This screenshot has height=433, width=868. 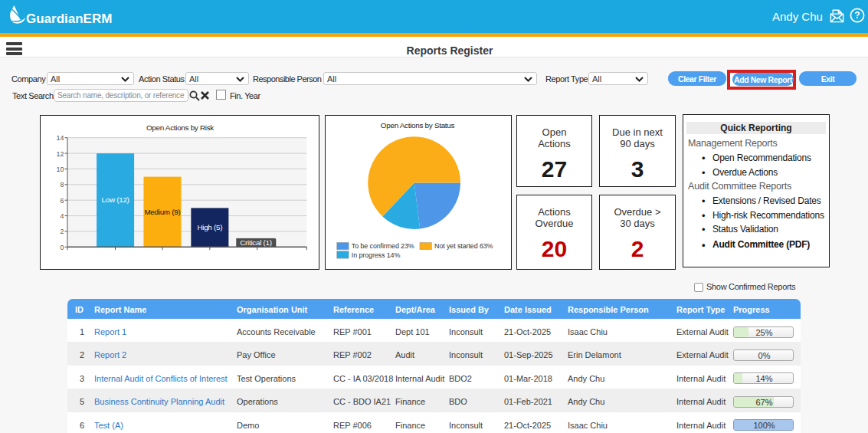 I want to click on svg-text: High (5), so click(x=210, y=227).